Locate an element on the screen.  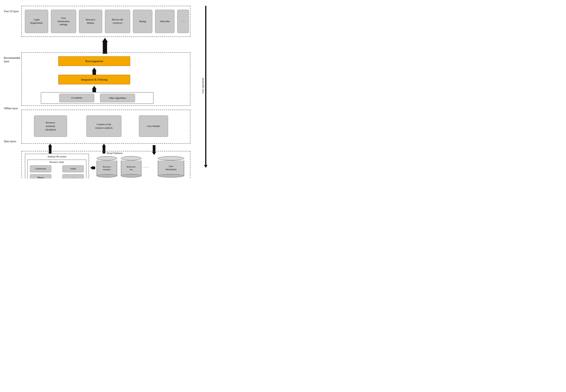
user-info-settings-box: Userinformationsettings is located at coordinates (63, 21).